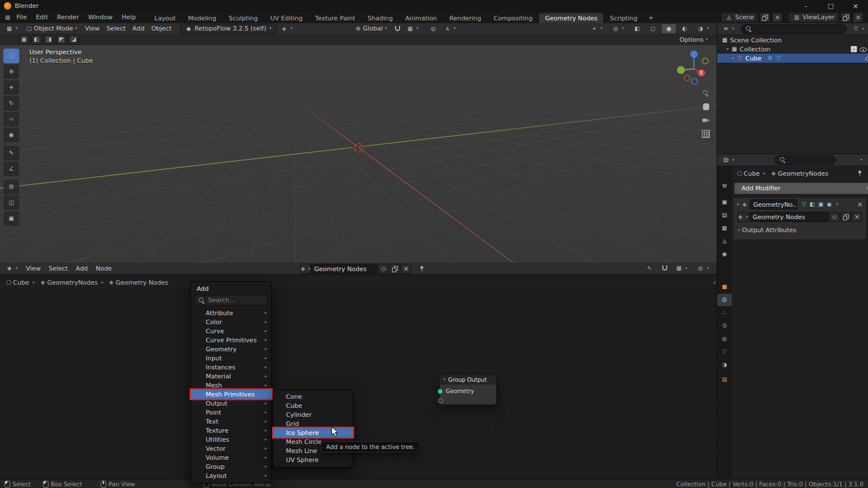 Image resolution: width=868 pixels, height=488 pixels. Describe the element at coordinates (231, 439) in the screenshot. I see `menu-item: Utilities` at that location.